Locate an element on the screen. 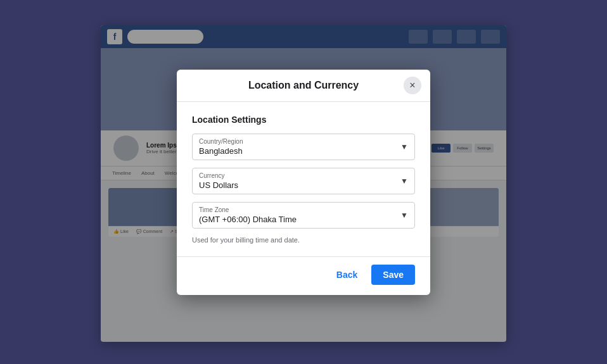 Image resolution: width=607 pixels, height=364 pixels. currency-field: Currency US Dollars ▼ is located at coordinates (304, 181).